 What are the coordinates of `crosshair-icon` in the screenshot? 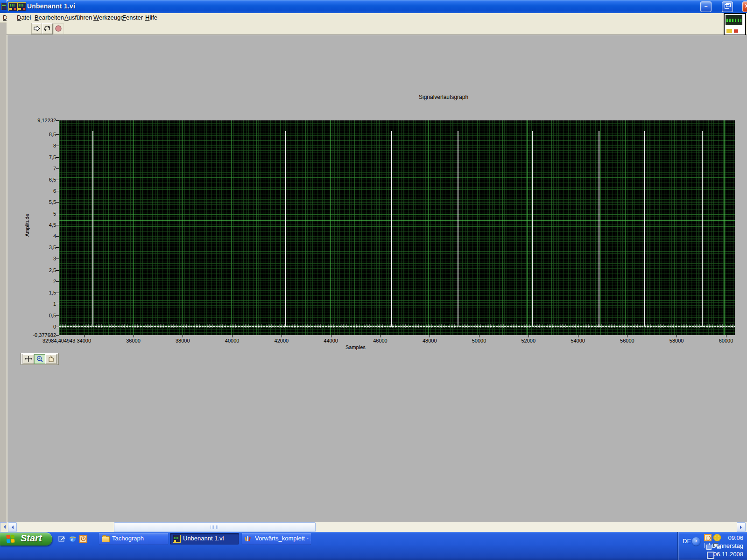 It's located at (28, 359).